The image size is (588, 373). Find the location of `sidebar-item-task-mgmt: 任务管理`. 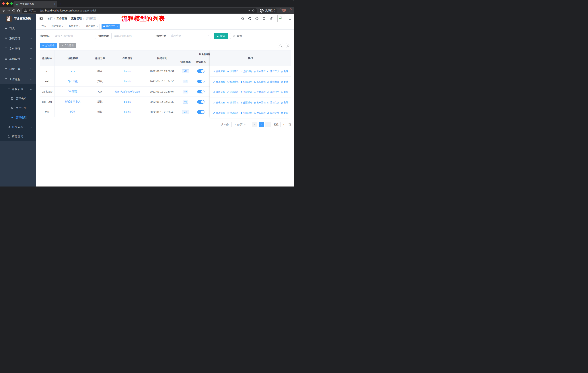

sidebar-item-task-mgmt: 任务管理 is located at coordinates (18, 127).